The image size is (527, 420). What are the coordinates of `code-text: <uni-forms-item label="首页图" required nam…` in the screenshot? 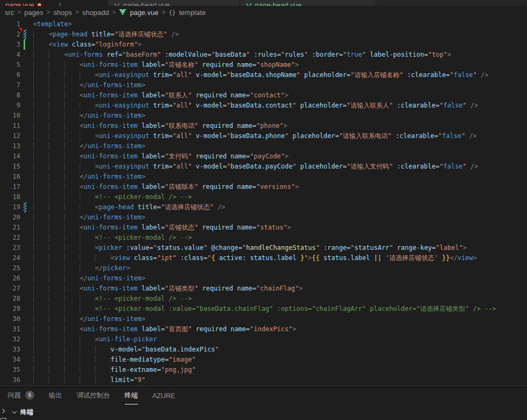 It's located at (280, 330).